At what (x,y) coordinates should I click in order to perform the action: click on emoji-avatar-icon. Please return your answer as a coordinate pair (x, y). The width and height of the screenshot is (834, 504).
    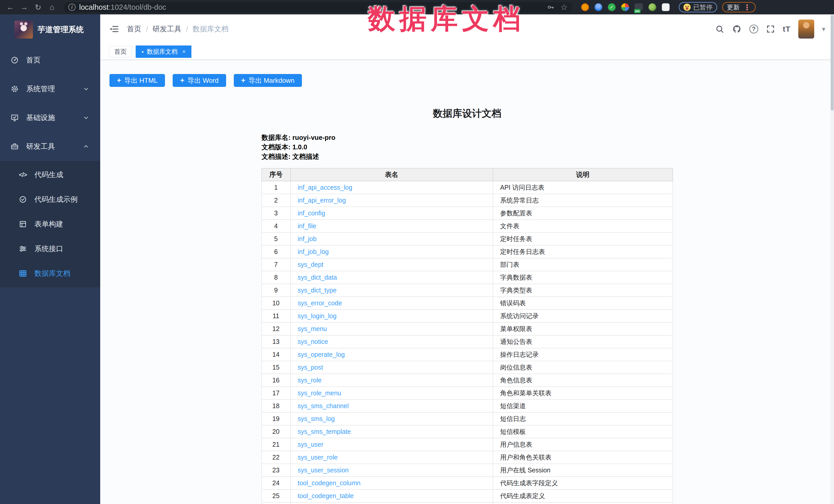
    Looking at the image, I should click on (687, 7).